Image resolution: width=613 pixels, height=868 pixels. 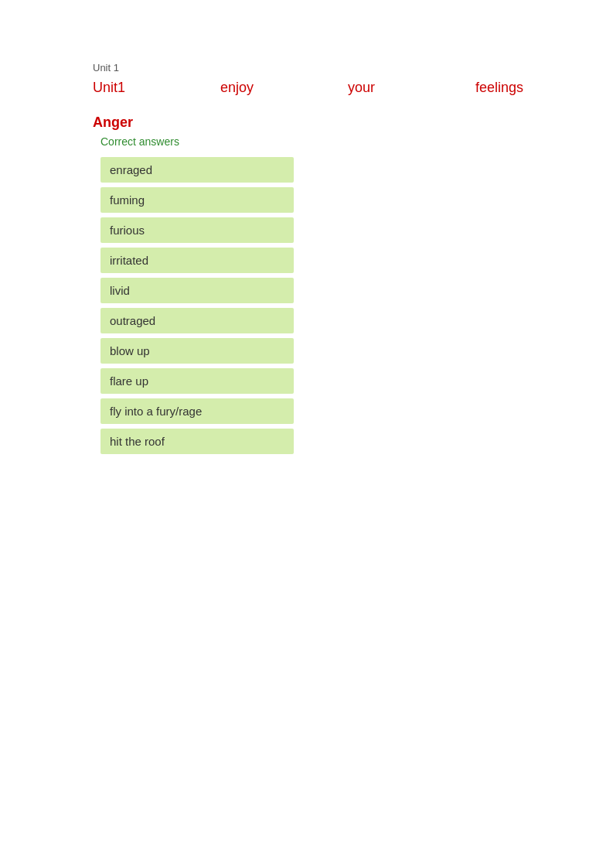 What do you see at coordinates (197, 381) in the screenshot?
I see `answer-flare-up: flare up` at bounding box center [197, 381].